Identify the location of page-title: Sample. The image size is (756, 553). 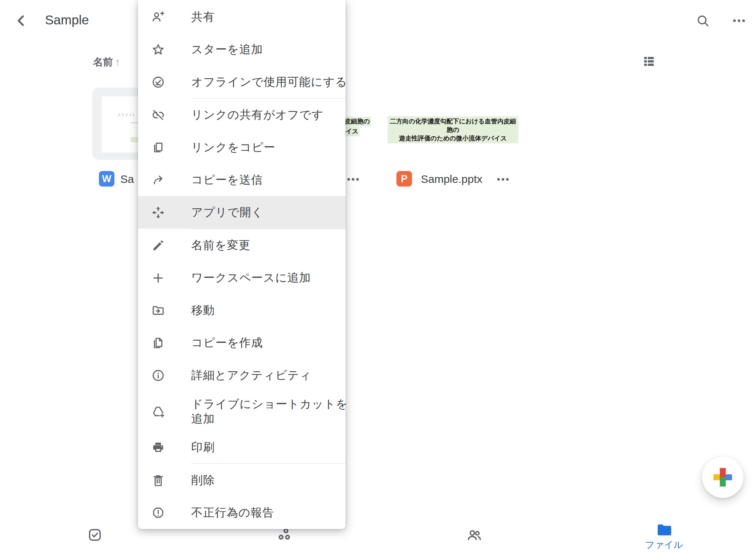
(67, 20).